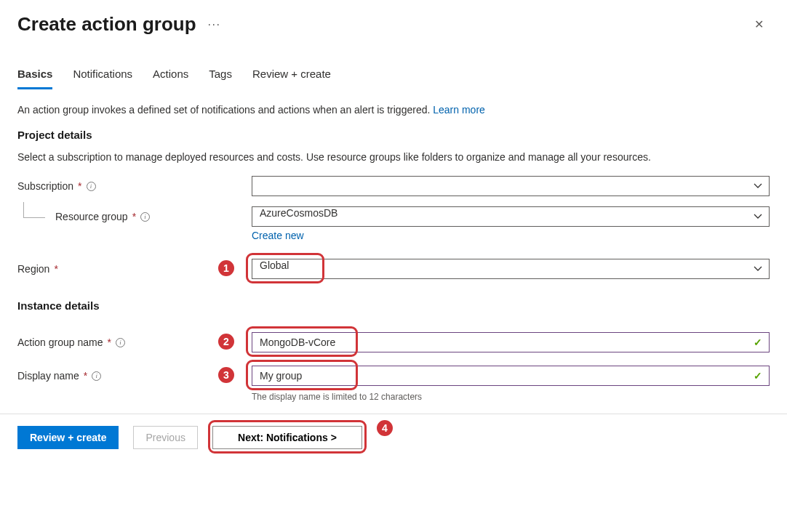 Image resolution: width=787 pixels, height=532 pixels. What do you see at coordinates (225, 110) in the screenshot?
I see `intro-body: An action group invokes a defined set of…` at bounding box center [225, 110].